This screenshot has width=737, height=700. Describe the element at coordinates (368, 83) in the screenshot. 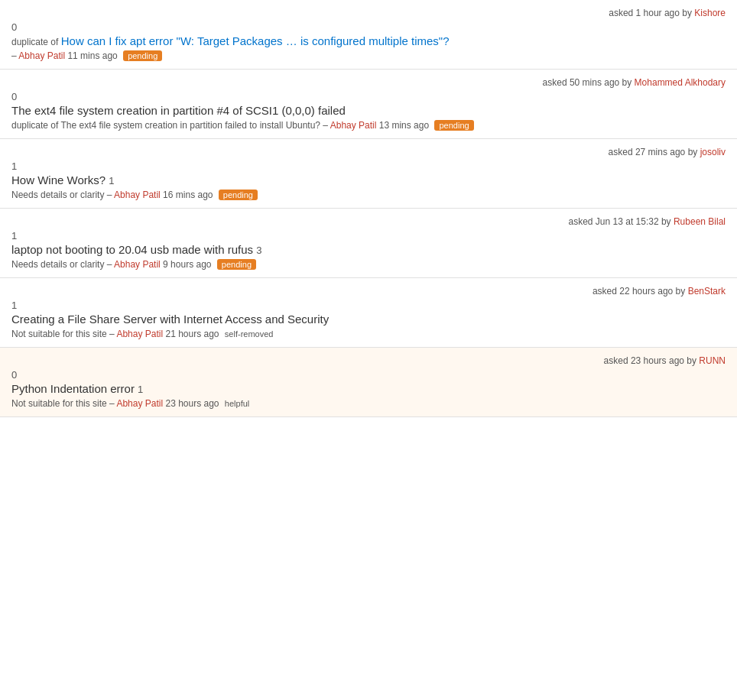

I see `item-meta-top-2: asked 50 mins ago by Mohammed Alkhodary` at that location.